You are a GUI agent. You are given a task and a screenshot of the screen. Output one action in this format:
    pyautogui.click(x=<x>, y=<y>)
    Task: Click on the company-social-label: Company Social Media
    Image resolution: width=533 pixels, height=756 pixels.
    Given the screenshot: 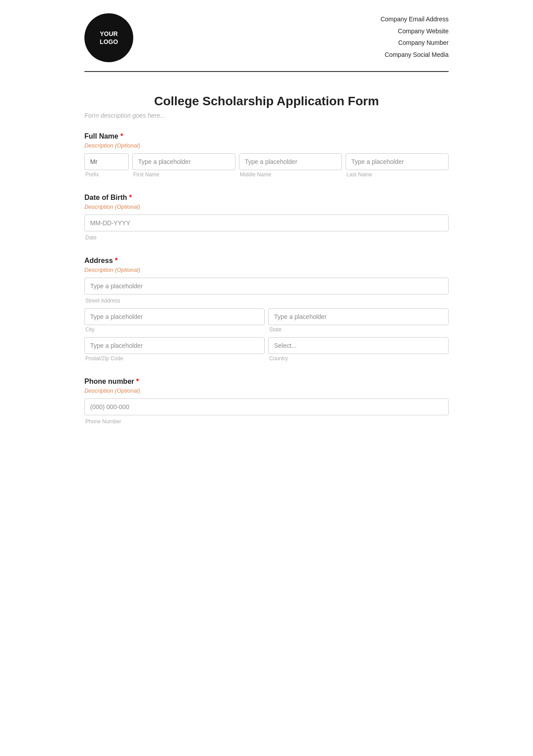 What is the action you would take?
    pyautogui.click(x=415, y=55)
    